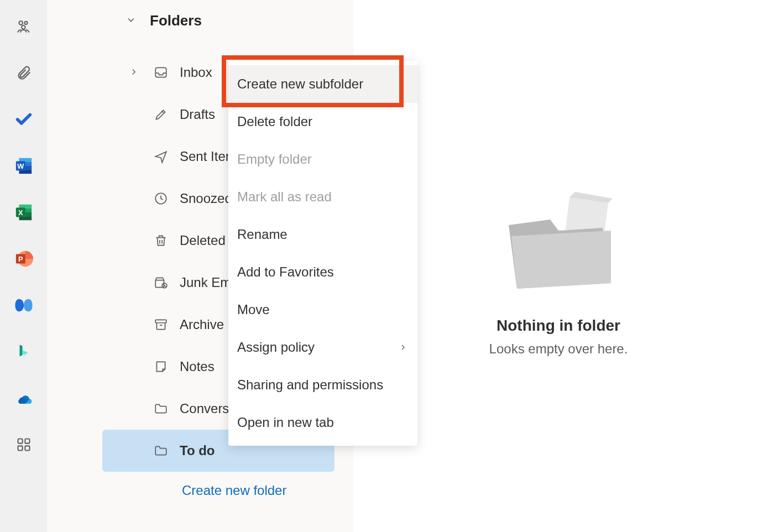 The height and width of the screenshot is (532, 763). What do you see at coordinates (200, 21) in the screenshot?
I see `folders-header: Folders` at bounding box center [200, 21].